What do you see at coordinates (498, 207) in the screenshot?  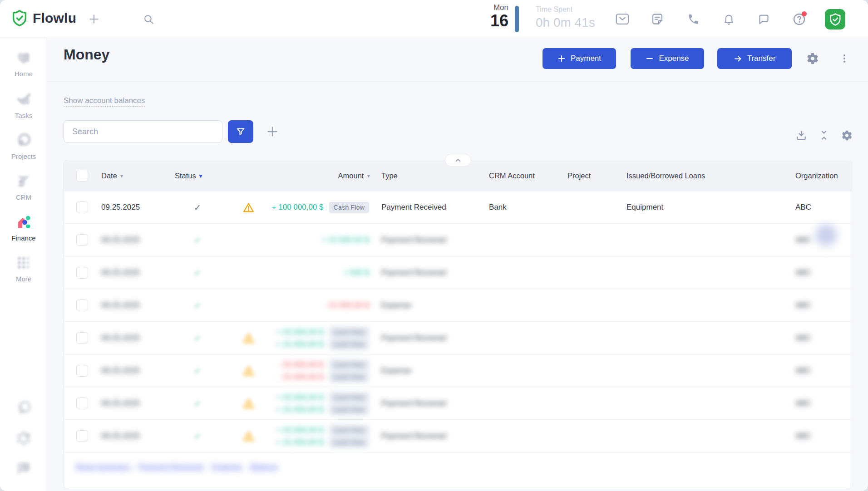 I see `cell-crm-account: Bank` at bounding box center [498, 207].